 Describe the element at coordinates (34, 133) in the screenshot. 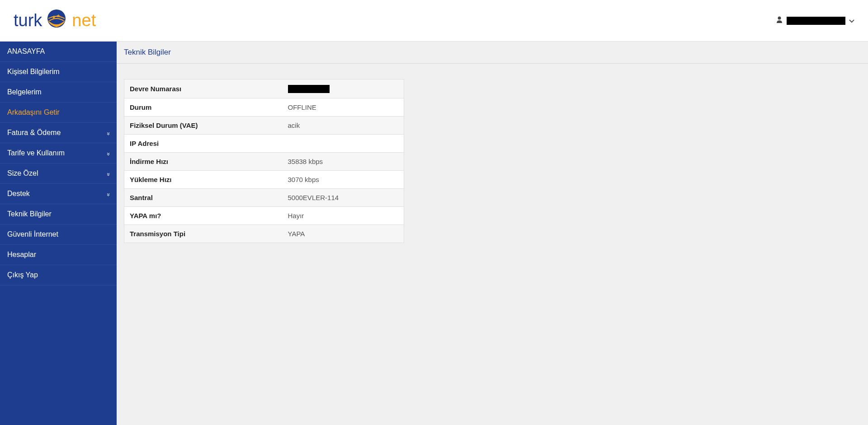

I see `sidebar-item-label: Fatura & Ödeme` at that location.